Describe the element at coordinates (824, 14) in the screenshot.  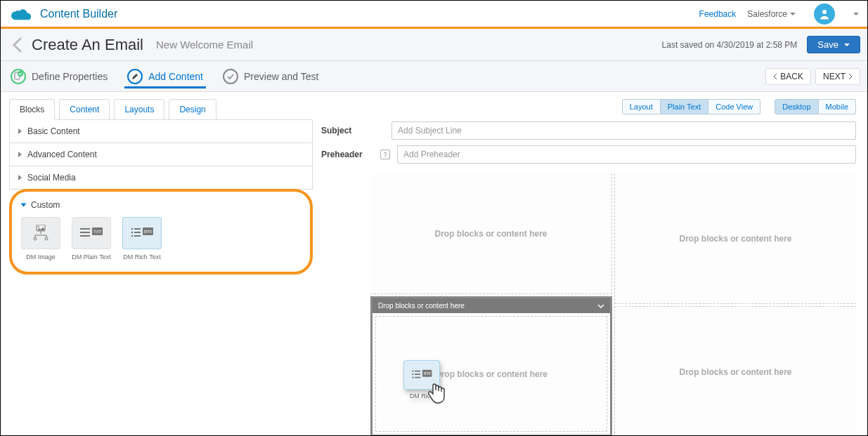
I see `user-icon` at that location.